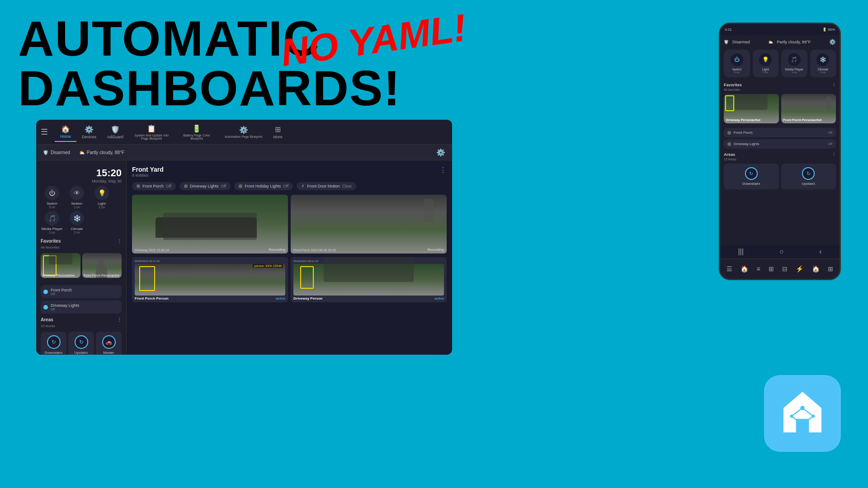  Describe the element at coordinates (436, 249) in the screenshot. I see `frontporch-recording: Recording` at that location.